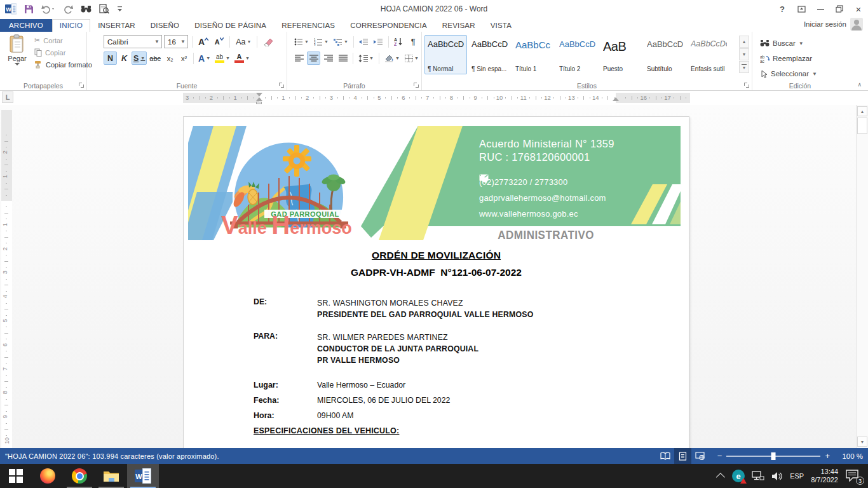  What do you see at coordinates (785, 74) in the screenshot?
I see `select-button: Seleccionar▼` at bounding box center [785, 74].